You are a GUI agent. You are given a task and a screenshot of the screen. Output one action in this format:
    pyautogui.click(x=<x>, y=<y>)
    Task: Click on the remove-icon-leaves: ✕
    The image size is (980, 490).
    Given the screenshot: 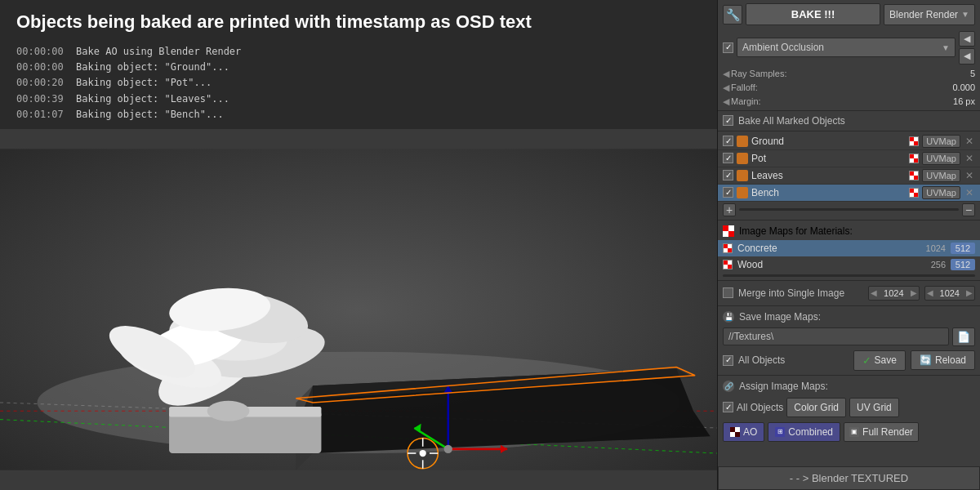 What is the action you would take?
    pyautogui.click(x=969, y=176)
    